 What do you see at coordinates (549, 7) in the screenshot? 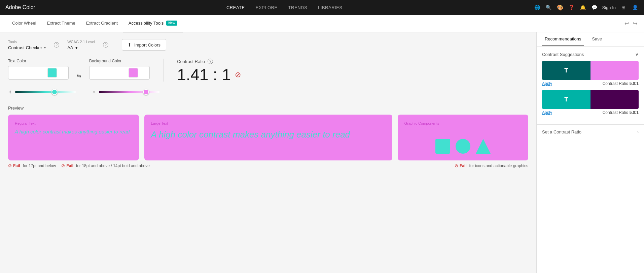
I see `search-icon: 🔍` at bounding box center [549, 7].